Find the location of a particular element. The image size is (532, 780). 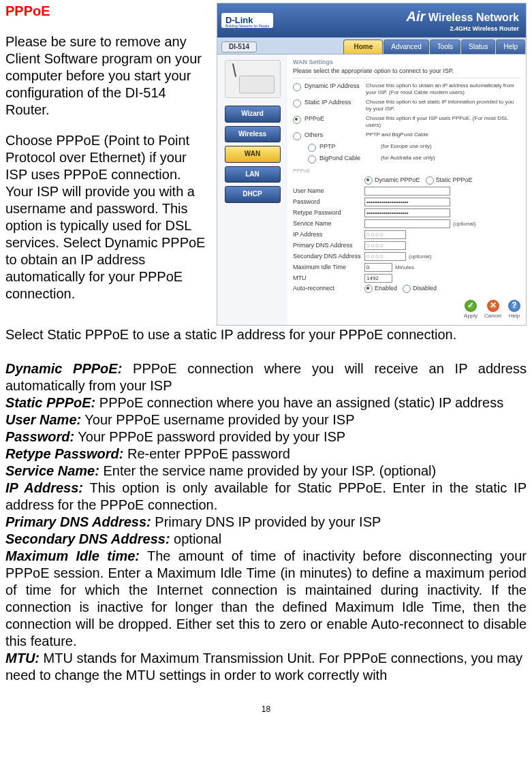

hint-minutes: Minutes is located at coordinates (405, 268).